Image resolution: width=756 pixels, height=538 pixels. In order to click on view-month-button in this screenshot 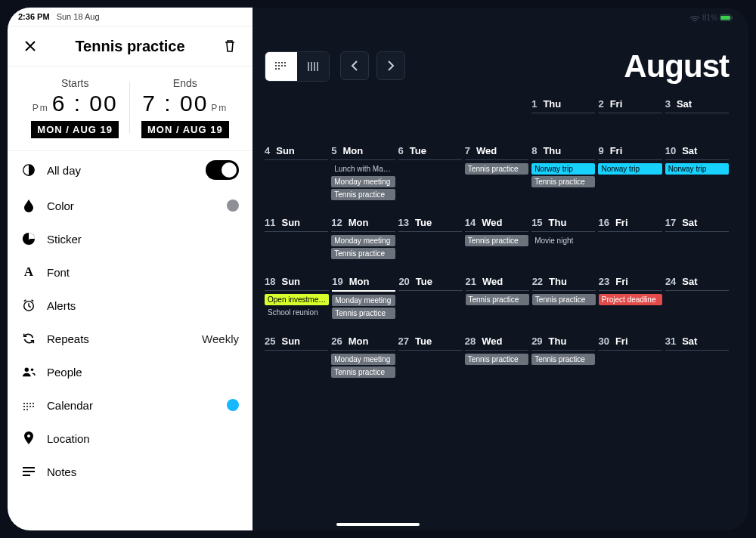, I will do `click(281, 66)`.